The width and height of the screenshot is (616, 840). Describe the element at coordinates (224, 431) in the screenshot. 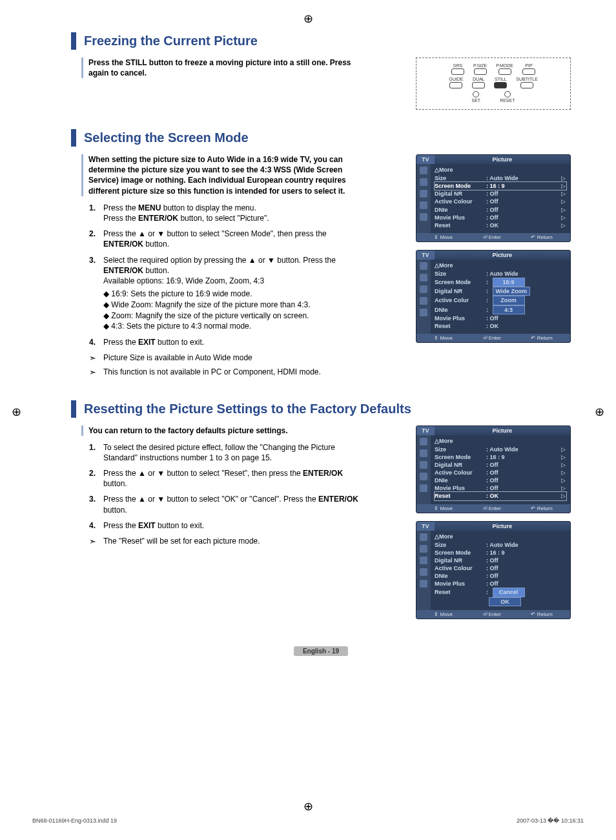

I see `section-intro: You can return to the factory defaults p…` at that location.